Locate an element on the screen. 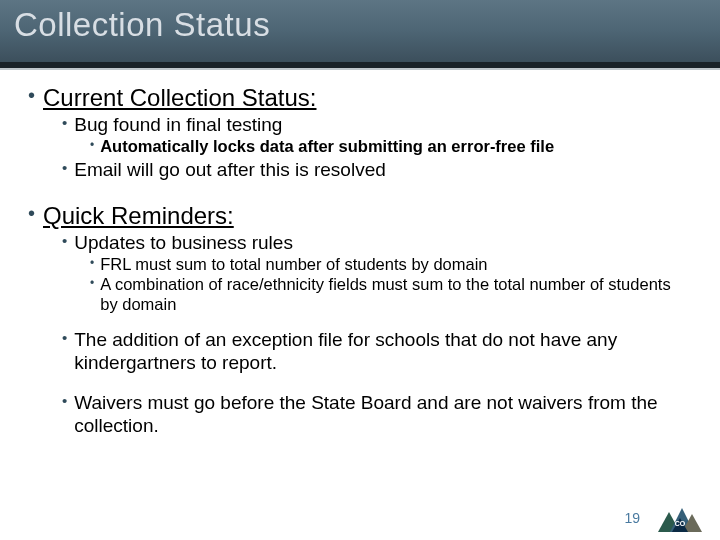  item-text: FRL must sum to total number of students… is located at coordinates (294, 265).